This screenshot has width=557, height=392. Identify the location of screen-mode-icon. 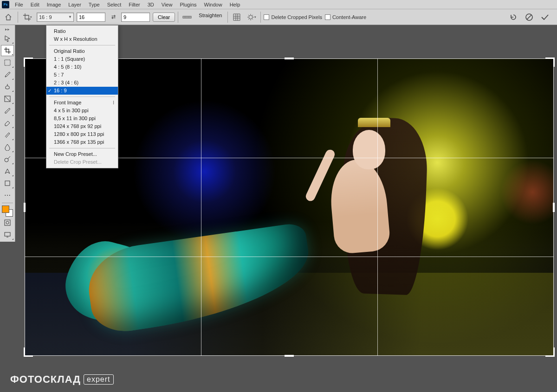
(7, 235).